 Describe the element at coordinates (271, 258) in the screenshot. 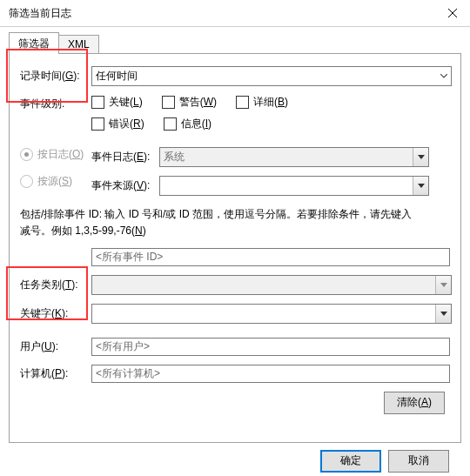

I see `input-event-id` at that location.